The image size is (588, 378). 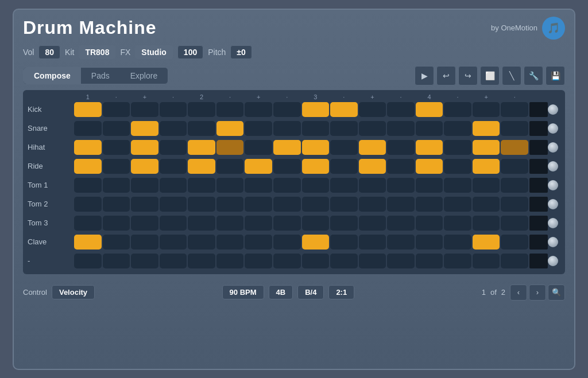 What do you see at coordinates (52, 76) in the screenshot?
I see `tab-compose: Compose` at bounding box center [52, 76].